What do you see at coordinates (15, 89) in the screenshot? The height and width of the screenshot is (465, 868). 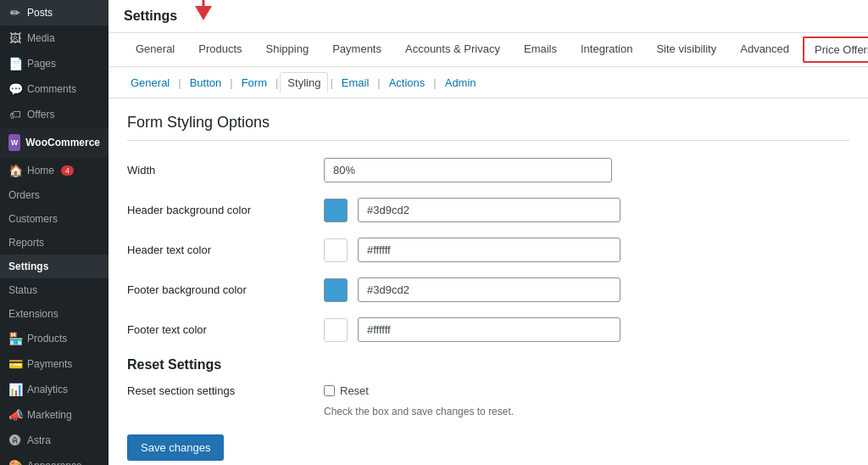 I see `comments-icon: 💬` at bounding box center [15, 89].